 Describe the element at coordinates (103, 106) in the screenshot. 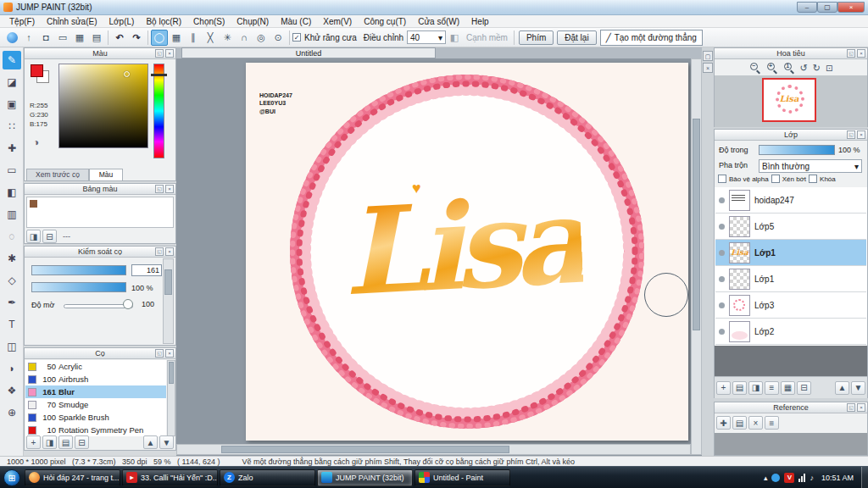

I see `saturation-value-picker` at that location.